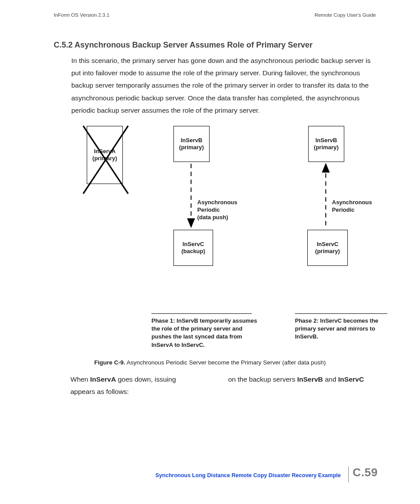 The width and height of the screenshot is (420, 504). What do you see at coordinates (328, 251) in the screenshot?
I see `box-inservc2-role: (primary)` at bounding box center [328, 251].